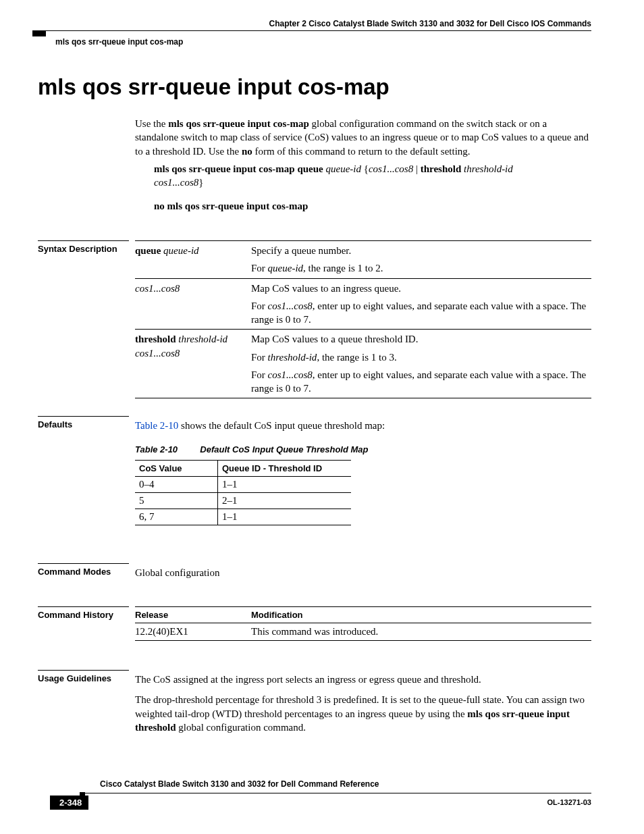  I want to click on history-block: Release Modification 12.2(40)EX1 This co…, so click(363, 624).